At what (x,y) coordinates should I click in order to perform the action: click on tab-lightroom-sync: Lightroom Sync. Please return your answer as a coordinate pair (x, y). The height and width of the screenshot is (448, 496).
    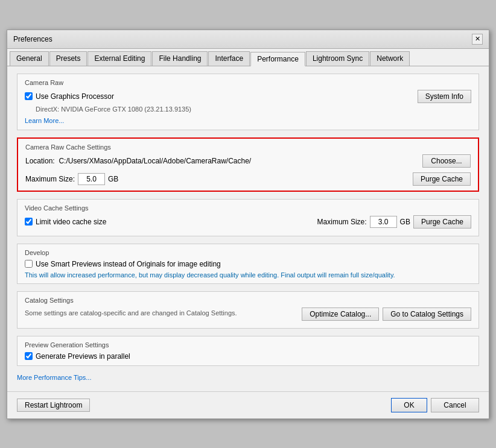
    Looking at the image, I should click on (338, 58).